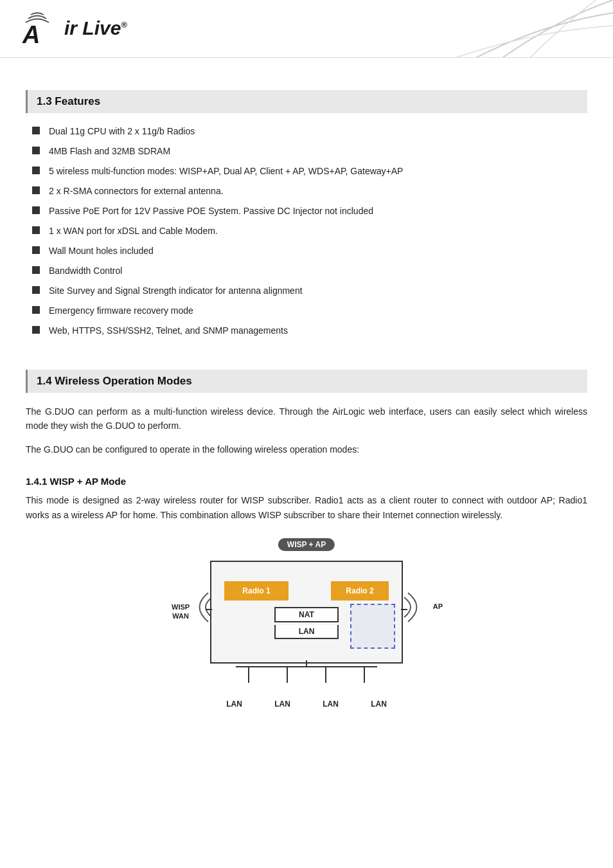 Image resolution: width=613 pixels, height=868 pixels. What do you see at coordinates (306, 481) in the screenshot?
I see `subsection-141-header: 1.4.1 WISP + AP Mode` at bounding box center [306, 481].